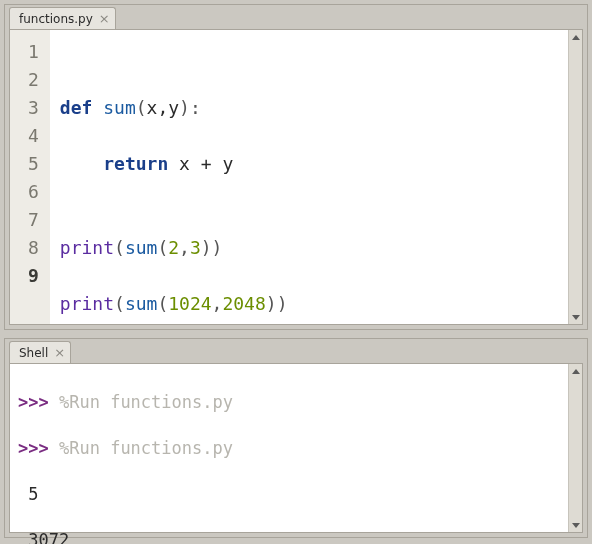  Describe the element at coordinates (34, 192) in the screenshot. I see `line-number: 6` at that location.